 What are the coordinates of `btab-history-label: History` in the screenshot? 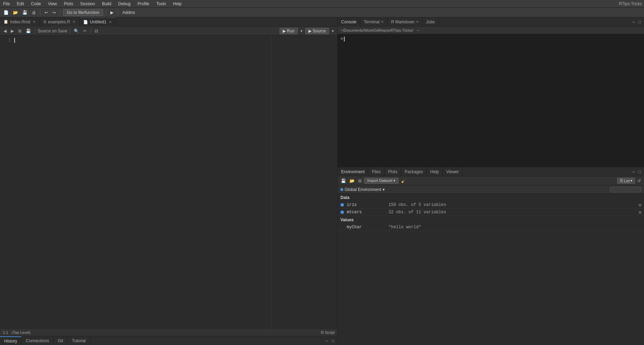 It's located at (10, 341).